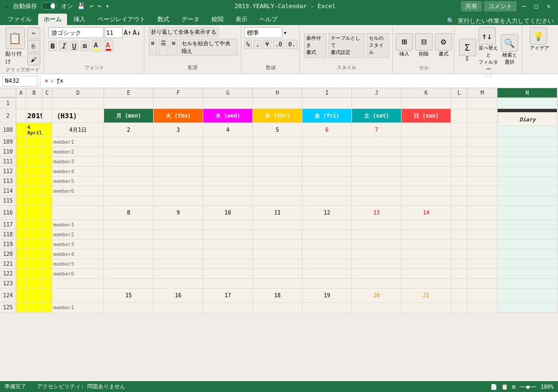 Image resolution: width=558 pixels, height=392 pixels. I want to click on cell-i122, so click(327, 273).